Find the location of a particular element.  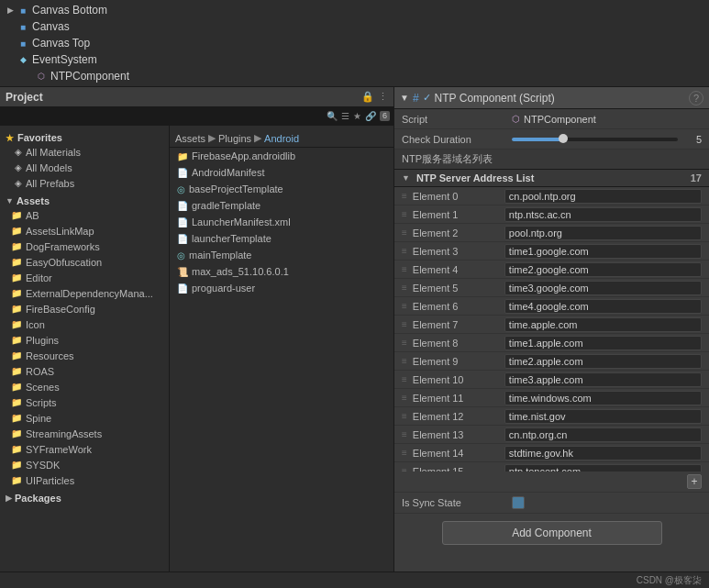

file-item-base-project-template: ◎baseProjectTemplate is located at coordinates (282, 189).